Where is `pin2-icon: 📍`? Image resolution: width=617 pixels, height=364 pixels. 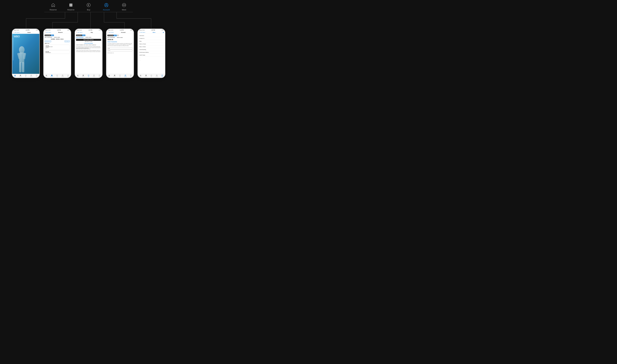
pin2-icon: 📍 is located at coordinates (45, 32).